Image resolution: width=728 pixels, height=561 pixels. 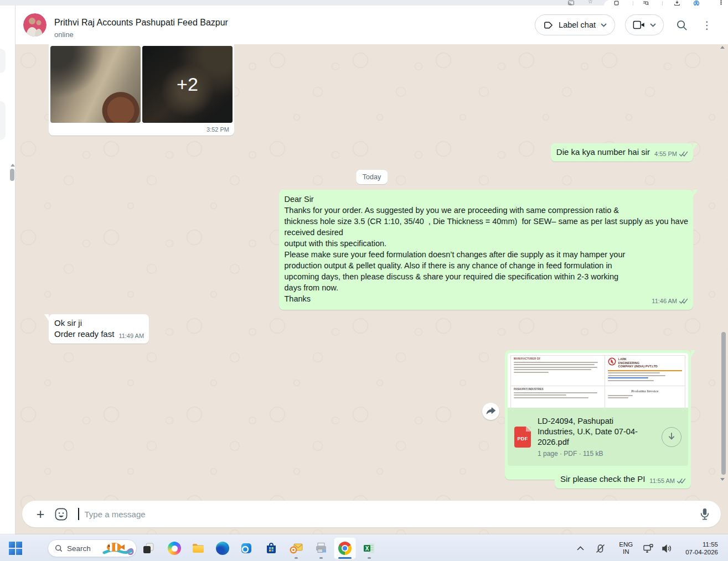 I want to click on browser-profile-icon, so click(x=696, y=3).